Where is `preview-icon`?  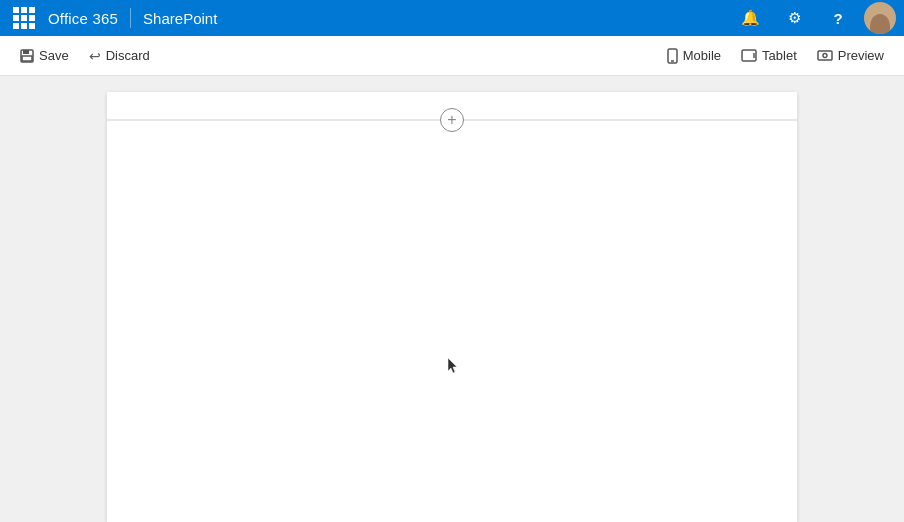 preview-icon is located at coordinates (825, 56).